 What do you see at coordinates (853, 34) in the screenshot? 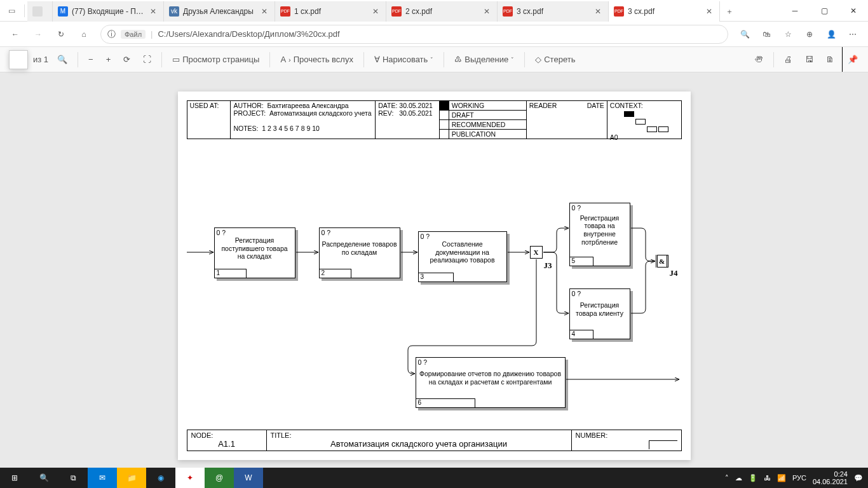
I see `menu-icon: ⋯` at bounding box center [853, 34].